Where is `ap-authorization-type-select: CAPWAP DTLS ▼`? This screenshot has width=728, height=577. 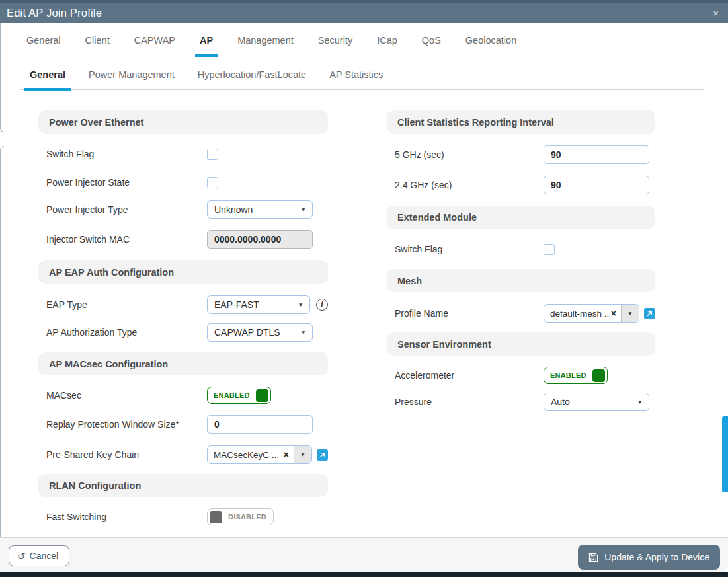 ap-authorization-type-select: CAPWAP DTLS ▼ is located at coordinates (260, 332).